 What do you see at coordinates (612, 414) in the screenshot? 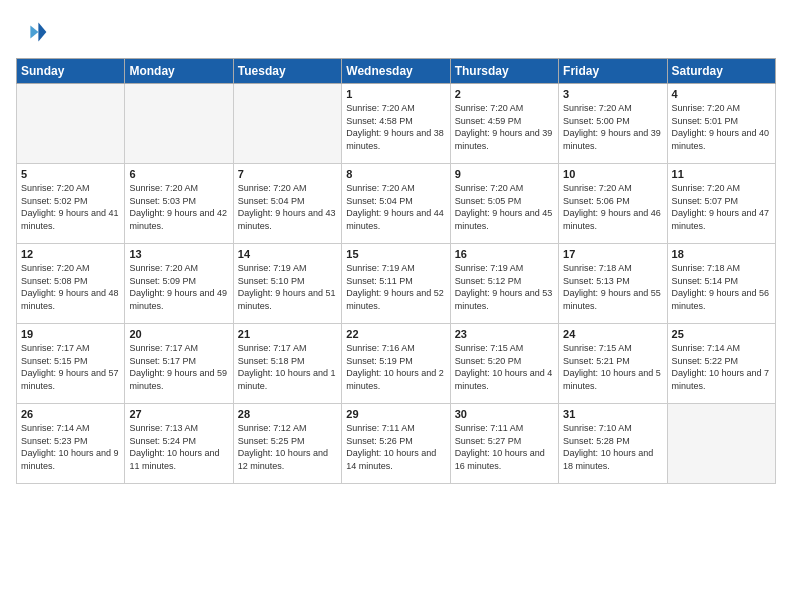
I see `day-number: 31` at bounding box center [612, 414].